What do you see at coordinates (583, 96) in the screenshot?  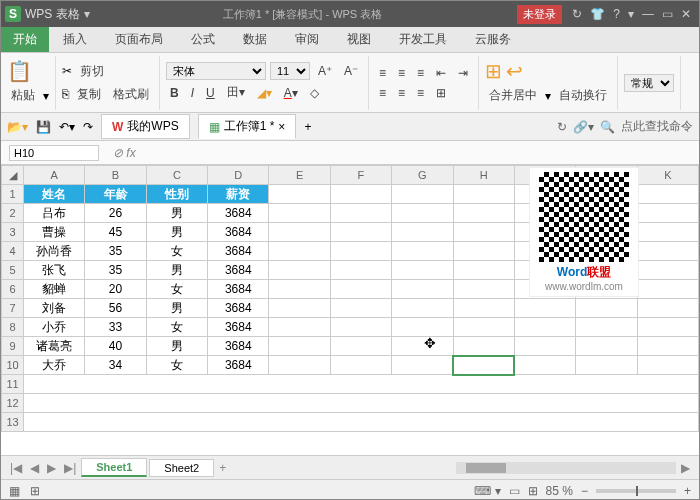 I see `wrap-button: 自动换行` at bounding box center [583, 96].